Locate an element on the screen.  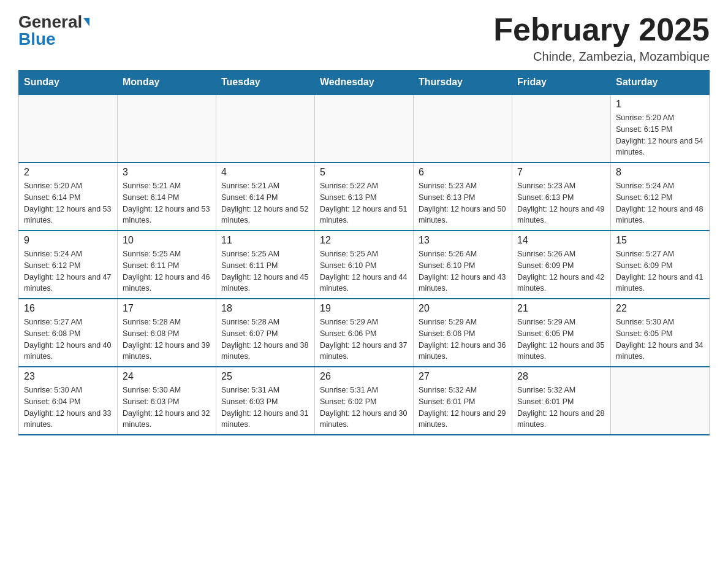
calendar-cell: 25Sunrise: 5:31 AMSunset: 6:03 PMDayligh… is located at coordinates (266, 401).